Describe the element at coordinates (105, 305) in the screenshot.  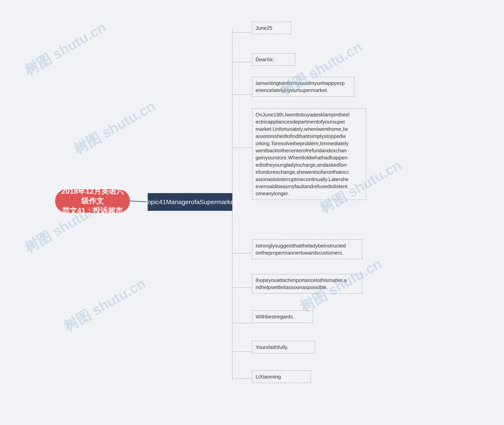
I see `watermark-4: 树图 shutu.cn` at that location.